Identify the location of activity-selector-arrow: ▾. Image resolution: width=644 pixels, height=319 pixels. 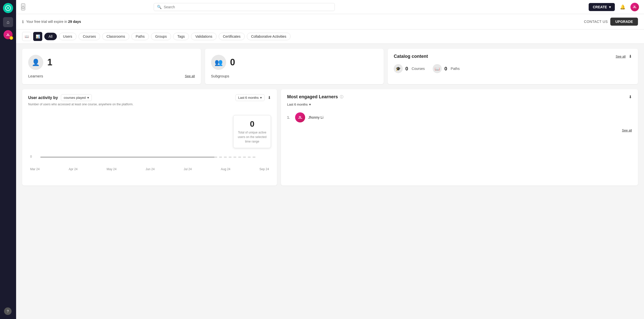
(88, 98).